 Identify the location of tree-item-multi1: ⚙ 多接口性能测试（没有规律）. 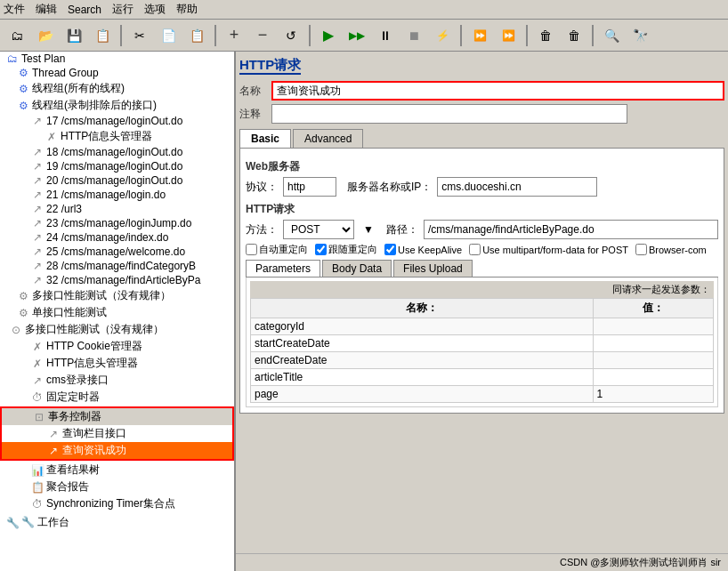
(117, 295).